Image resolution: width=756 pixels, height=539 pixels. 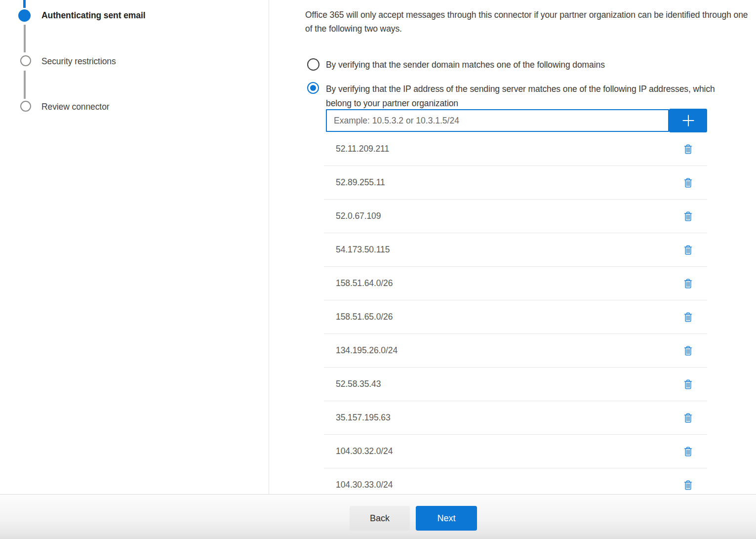 What do you see at coordinates (25, 16) in the screenshot?
I see `step-active-circle-icon` at bounding box center [25, 16].